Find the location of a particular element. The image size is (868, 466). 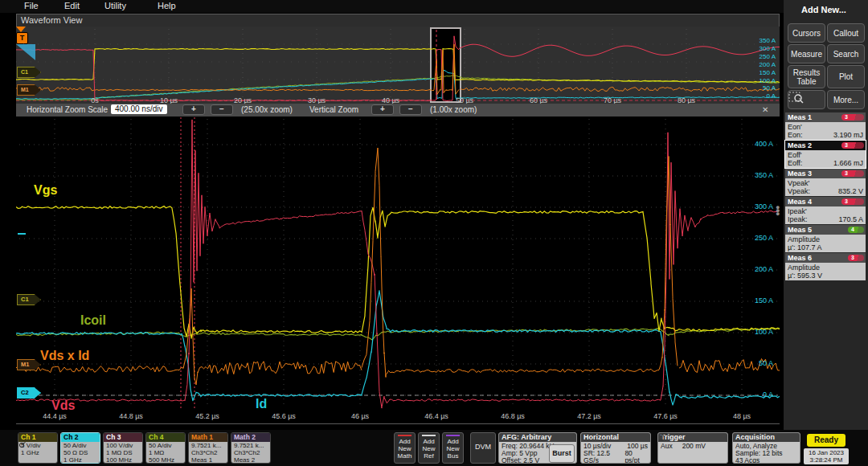

meas-header: Meas 63 is located at coordinates (825, 258).